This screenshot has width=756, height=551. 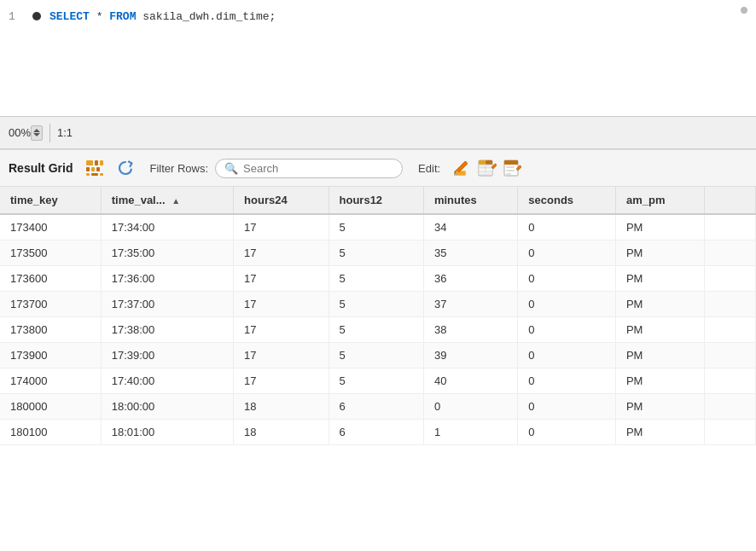 What do you see at coordinates (487, 168) in the screenshot?
I see `spreadsheet-icon` at bounding box center [487, 168].